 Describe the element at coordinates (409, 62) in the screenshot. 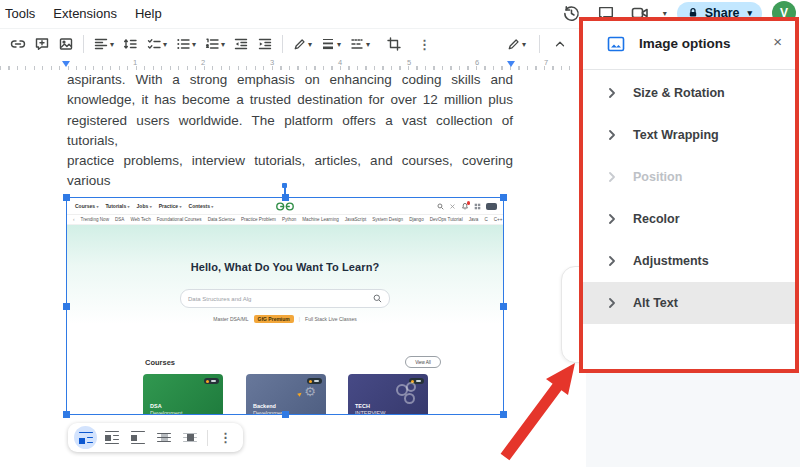

I see `ruler-number: 5` at that location.